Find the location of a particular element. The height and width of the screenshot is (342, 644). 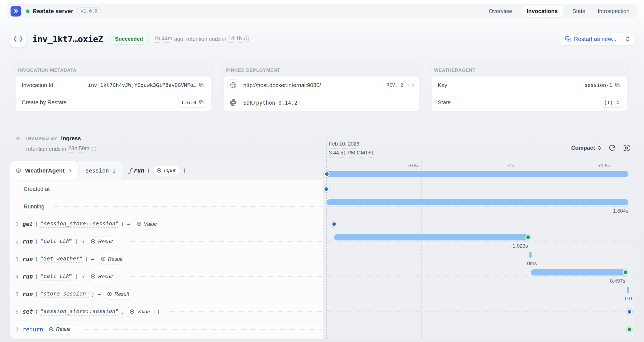

card-weatheragent: WEATHERAGENT Key session-1 State (1) is located at coordinates (529, 88).